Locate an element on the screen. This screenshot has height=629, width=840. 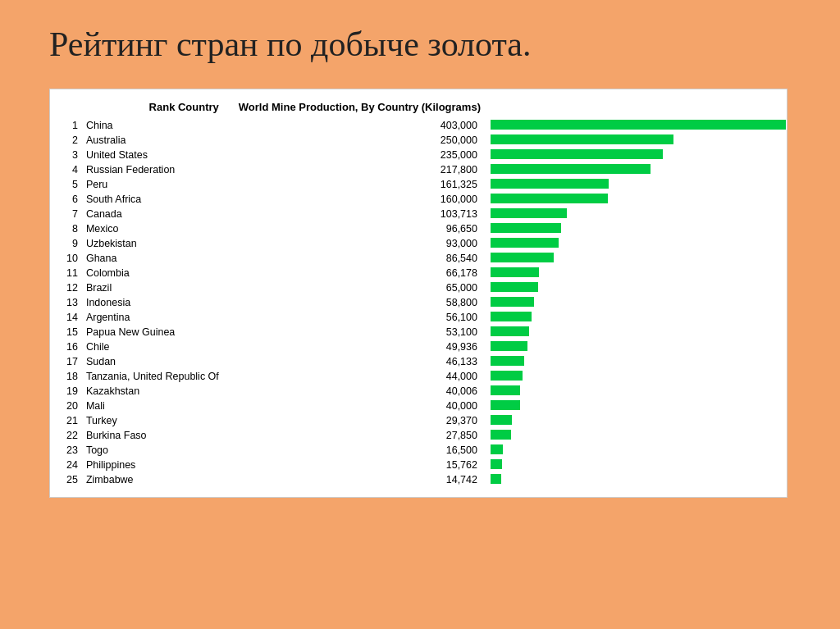
rank-cell: 17 is located at coordinates (72, 362).